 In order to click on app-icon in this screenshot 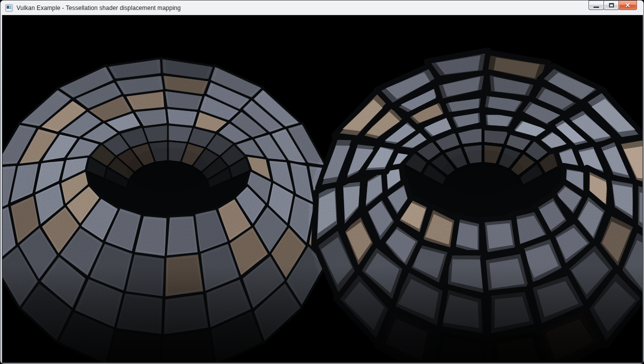, I will do `click(9, 8)`.